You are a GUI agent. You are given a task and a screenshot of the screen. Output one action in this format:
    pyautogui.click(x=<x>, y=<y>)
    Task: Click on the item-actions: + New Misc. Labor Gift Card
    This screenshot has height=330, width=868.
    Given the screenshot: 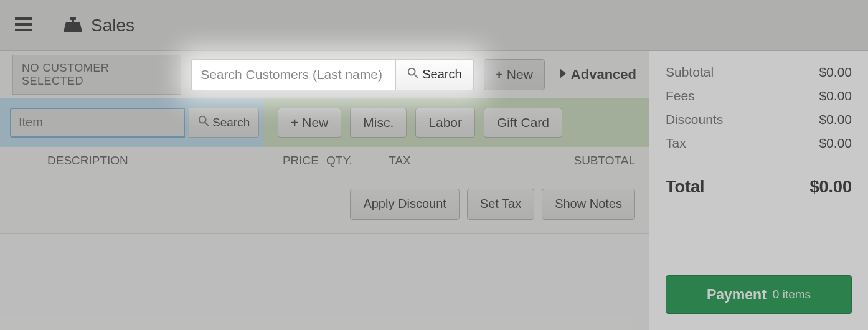 What is the action you would take?
    pyautogui.click(x=456, y=123)
    